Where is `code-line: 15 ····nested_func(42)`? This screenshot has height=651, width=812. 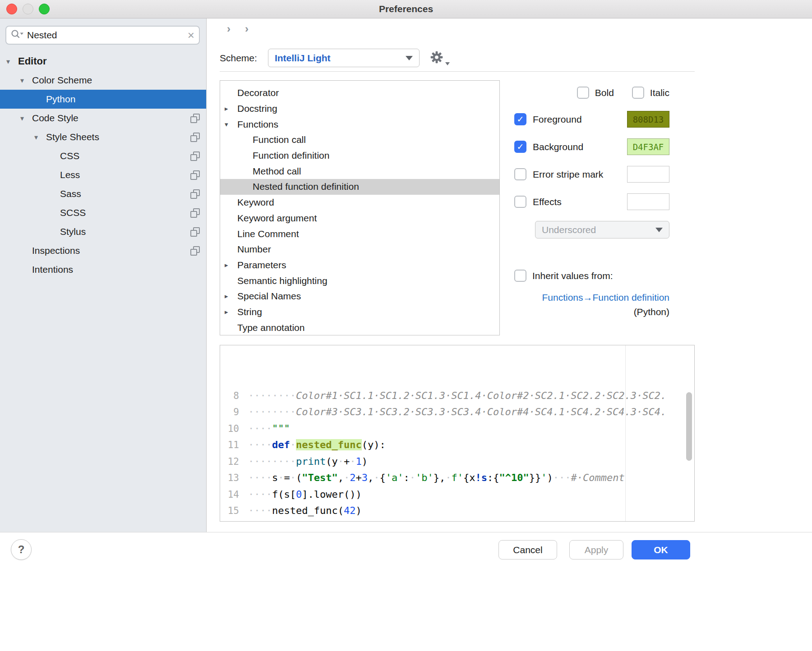
code-line: 15 ····nested_func(42) is located at coordinates (457, 511).